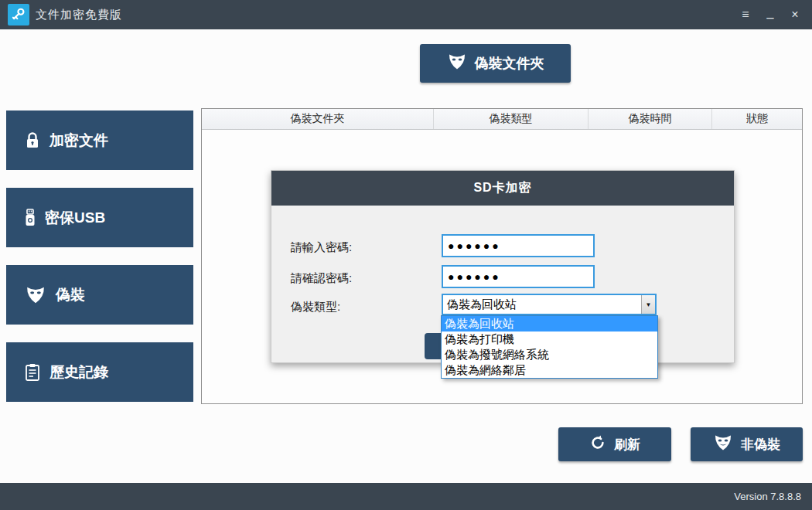 The height and width of the screenshot is (510, 812). What do you see at coordinates (322, 278) in the screenshot?
I see `confirm-password-label: 請確認密碼:` at bounding box center [322, 278].